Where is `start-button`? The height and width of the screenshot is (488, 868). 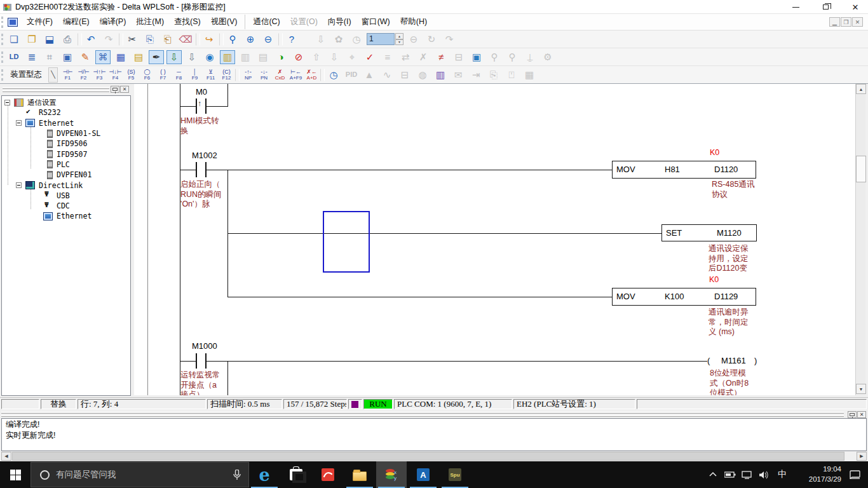
start-button is located at coordinates (15, 475).